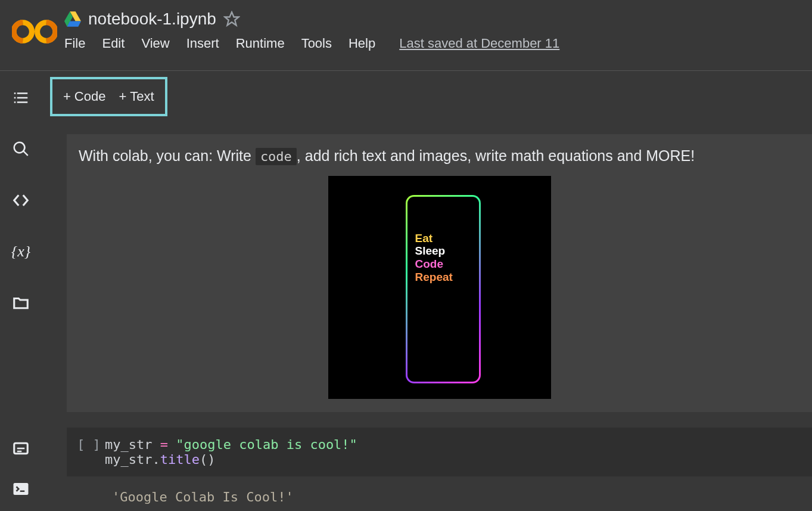  What do you see at coordinates (136, 97) in the screenshot?
I see `add-text-button: + Text` at bounding box center [136, 97].